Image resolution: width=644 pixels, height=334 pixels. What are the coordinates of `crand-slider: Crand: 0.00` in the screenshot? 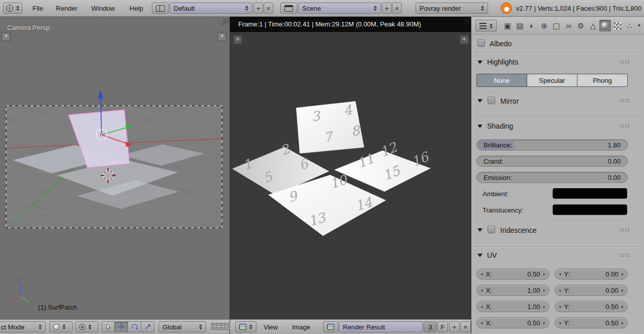 It's located at (552, 161).